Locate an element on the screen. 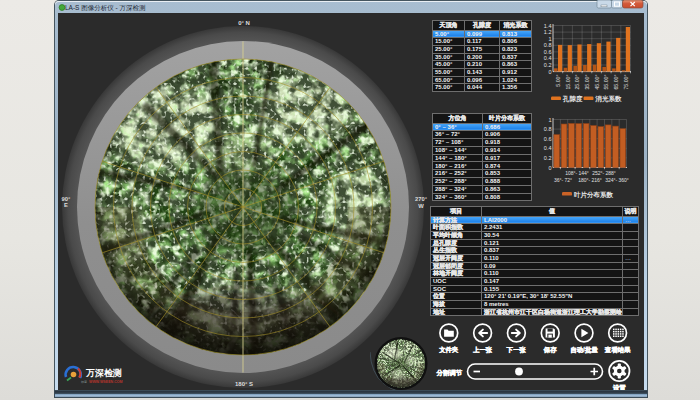 The width and height of the screenshot is (700, 400). svg-text: 324°- 360° is located at coordinates (617, 180).